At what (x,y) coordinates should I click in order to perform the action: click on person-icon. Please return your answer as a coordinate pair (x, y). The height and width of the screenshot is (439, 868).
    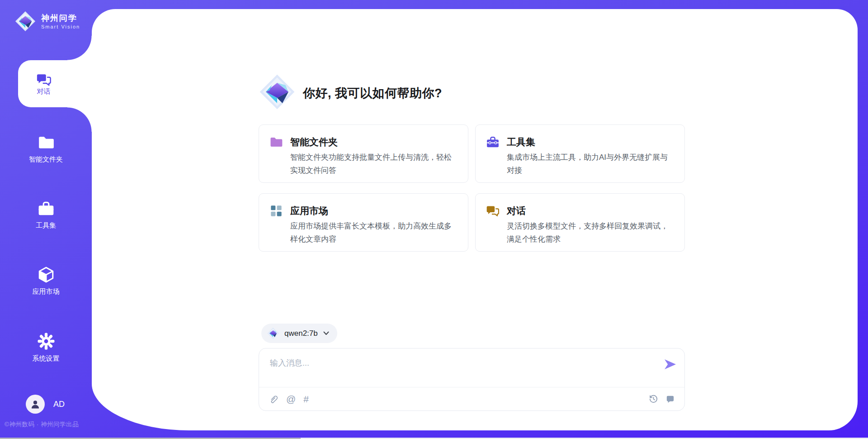
    Looking at the image, I should click on (35, 404).